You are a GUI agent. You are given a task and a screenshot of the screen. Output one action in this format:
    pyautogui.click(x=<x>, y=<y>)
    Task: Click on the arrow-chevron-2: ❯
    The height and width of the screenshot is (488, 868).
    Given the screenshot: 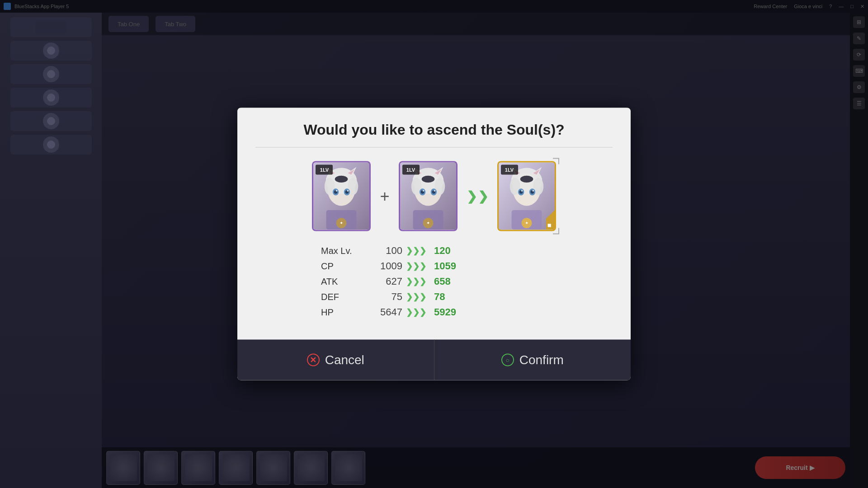 What is the action you would take?
    pyautogui.click(x=483, y=196)
    